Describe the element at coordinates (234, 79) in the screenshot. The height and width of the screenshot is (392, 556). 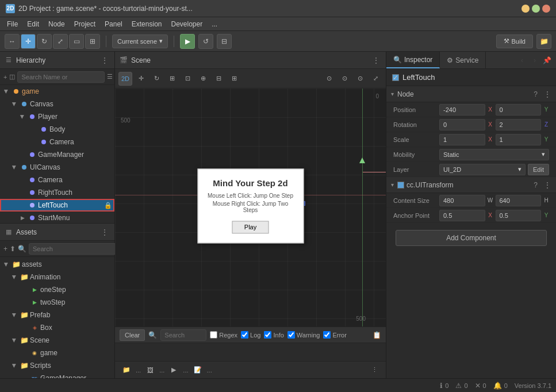
I see `scene-snap-button: ⊞` at that location.